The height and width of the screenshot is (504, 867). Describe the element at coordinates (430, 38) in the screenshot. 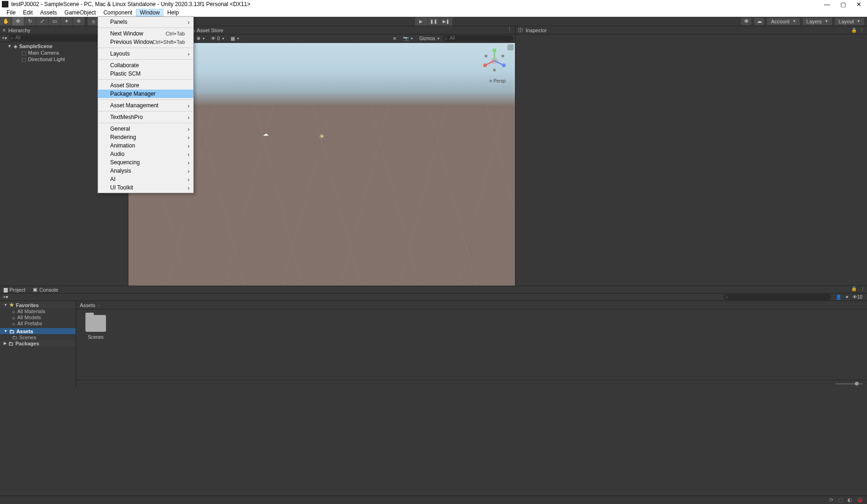

I see `gizmos-dropdown: Gizmos` at that location.